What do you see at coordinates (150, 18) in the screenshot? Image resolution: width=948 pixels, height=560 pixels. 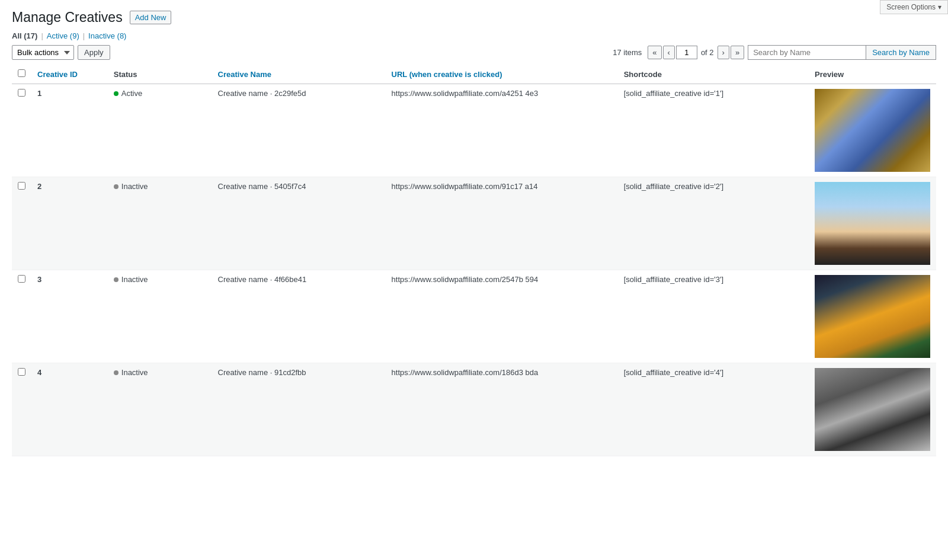 I see `add-new-button: Add New` at bounding box center [150, 18].